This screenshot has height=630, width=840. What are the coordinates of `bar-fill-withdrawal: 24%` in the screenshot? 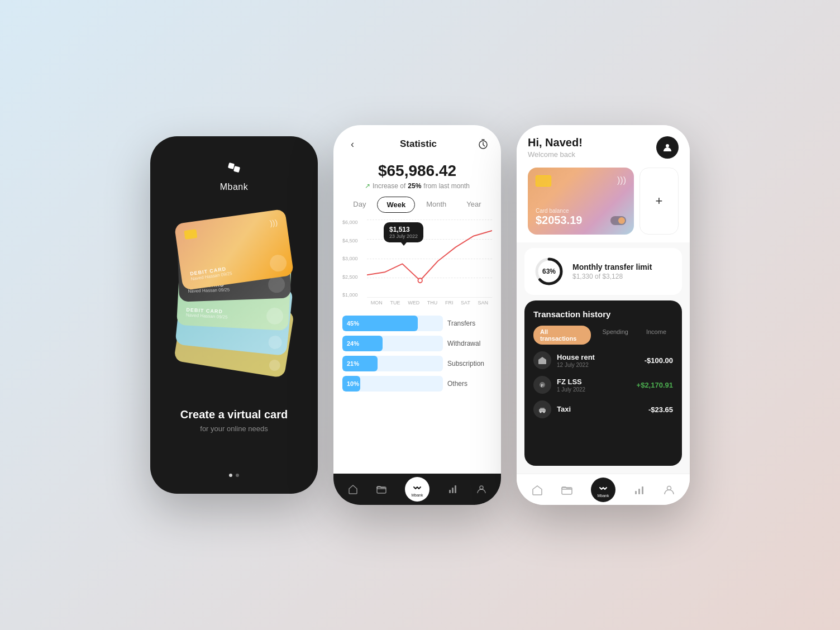 It's located at (362, 343).